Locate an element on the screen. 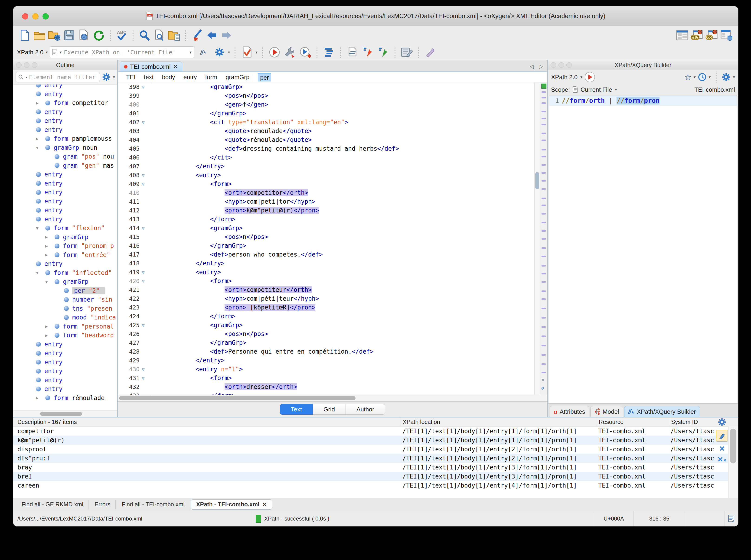 This screenshot has width=751, height=560. close-window-button is located at coordinates (25, 16).